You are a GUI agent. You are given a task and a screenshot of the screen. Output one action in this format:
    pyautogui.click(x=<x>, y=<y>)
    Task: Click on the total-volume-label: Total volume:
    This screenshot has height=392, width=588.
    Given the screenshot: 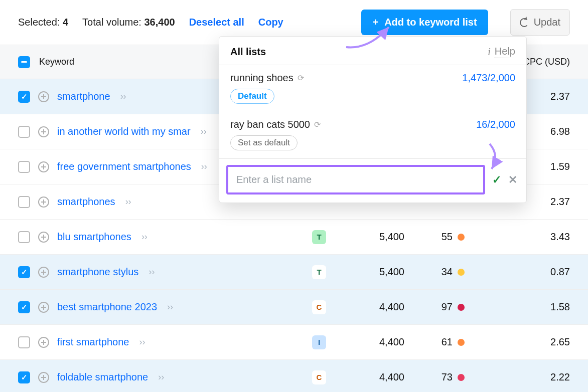 What is the action you would take?
    pyautogui.click(x=112, y=22)
    